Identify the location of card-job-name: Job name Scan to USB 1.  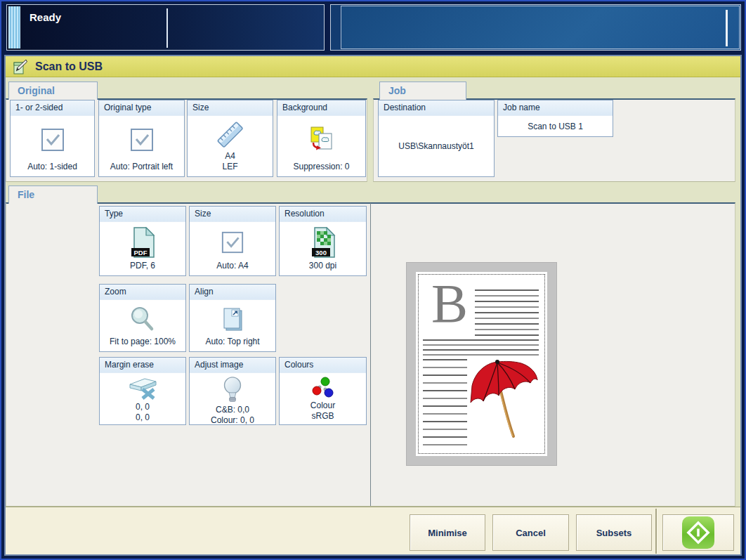
(555, 118).